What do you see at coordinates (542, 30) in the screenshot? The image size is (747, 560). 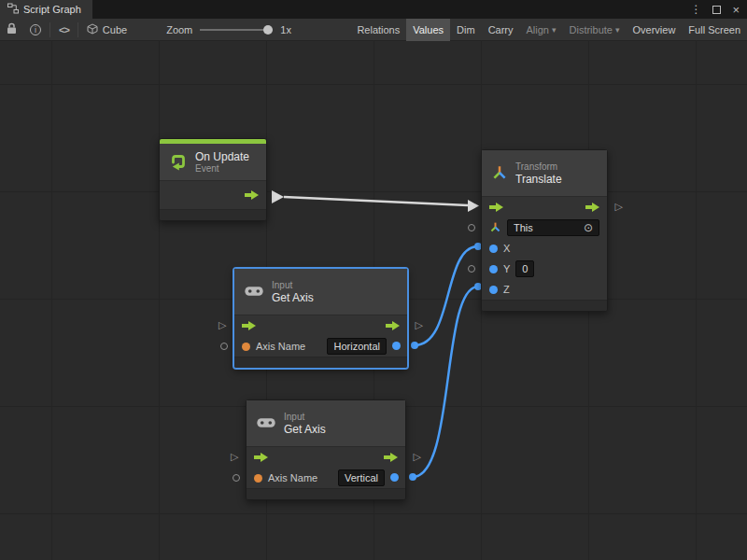 I see `align-button: Align ▾` at bounding box center [542, 30].